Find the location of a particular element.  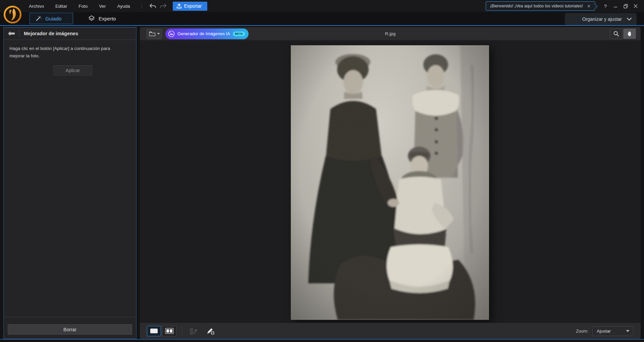

menu-editar: Editar is located at coordinates (61, 6).